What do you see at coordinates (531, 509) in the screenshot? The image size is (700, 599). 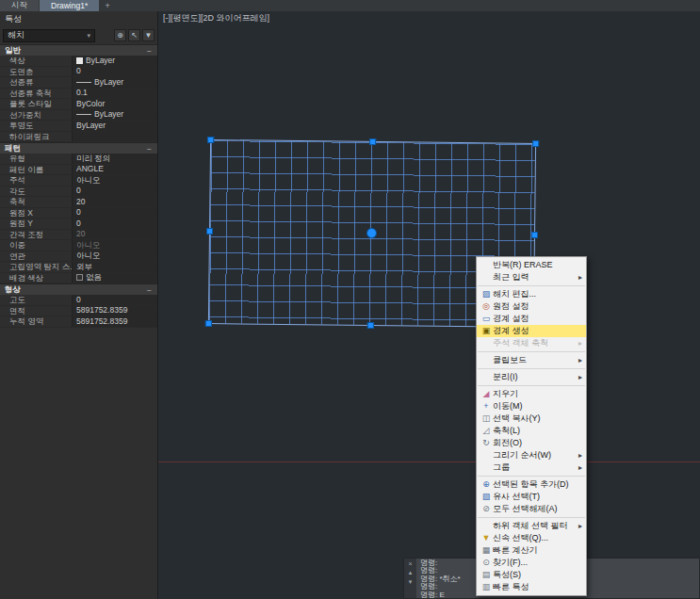 I see `menu-item-deselect-all: ⊘모두 선택해제(A)` at bounding box center [531, 509].